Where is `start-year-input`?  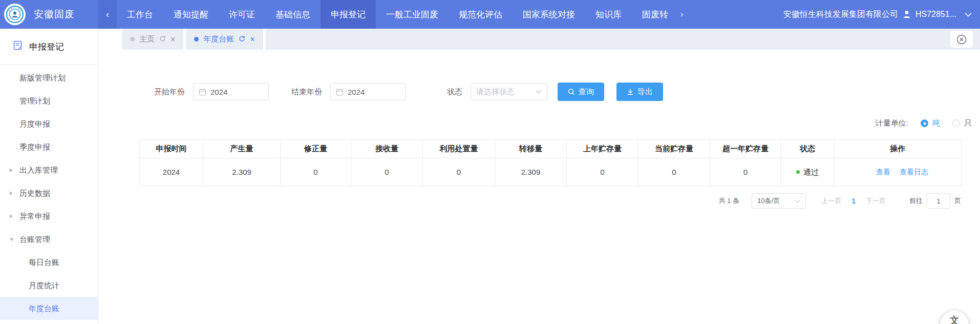
start-year-input is located at coordinates (231, 92).